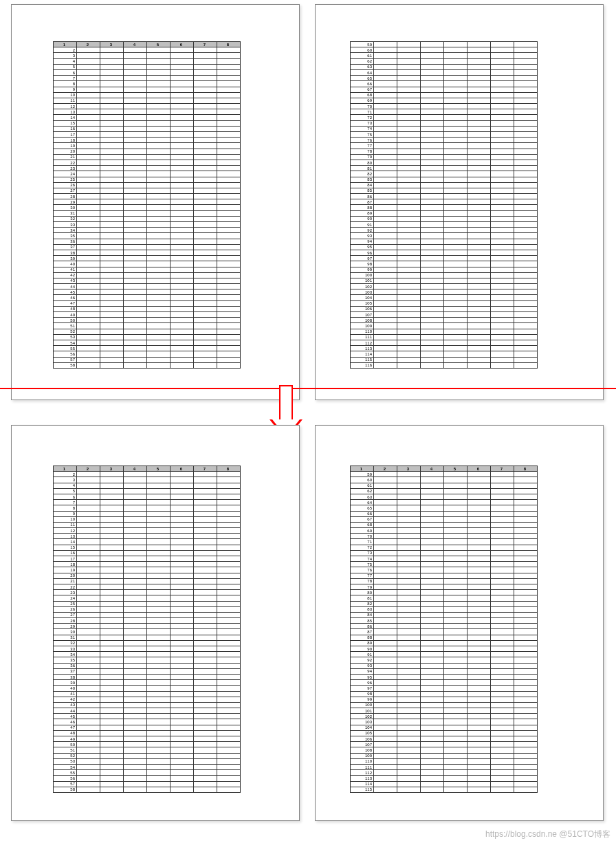 The width and height of the screenshot is (616, 843). What do you see at coordinates (362, 503) in the screenshot?
I see `row-number: 64` at bounding box center [362, 503].